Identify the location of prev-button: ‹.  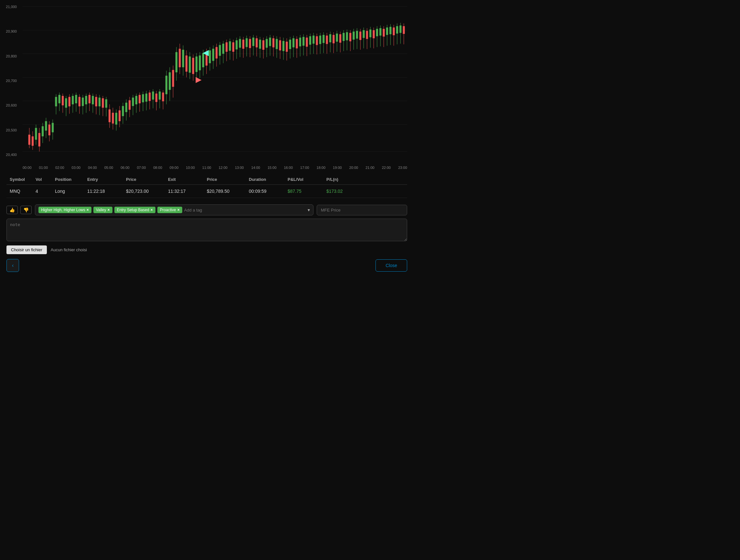
(13, 265).